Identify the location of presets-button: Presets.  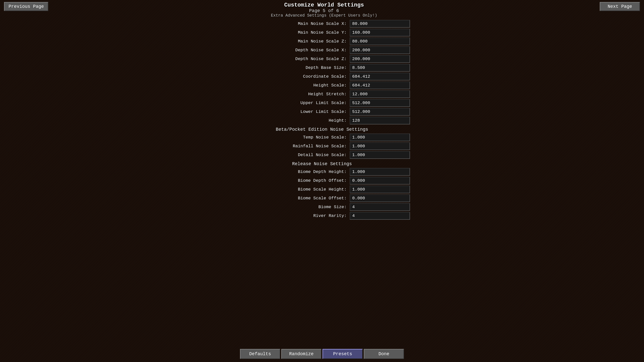
(343, 354).